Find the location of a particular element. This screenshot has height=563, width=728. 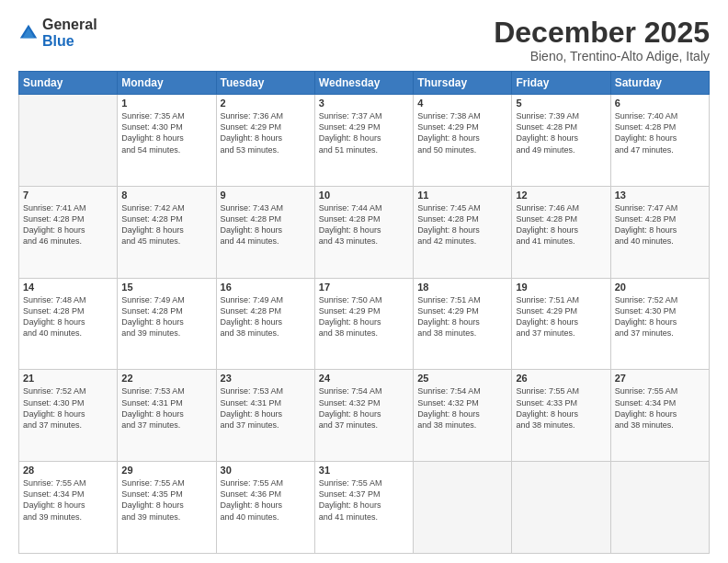

day-info: Sunrise: 7:43 AMSunset: 4:28 PMDaylight:… is located at coordinates (266, 224).